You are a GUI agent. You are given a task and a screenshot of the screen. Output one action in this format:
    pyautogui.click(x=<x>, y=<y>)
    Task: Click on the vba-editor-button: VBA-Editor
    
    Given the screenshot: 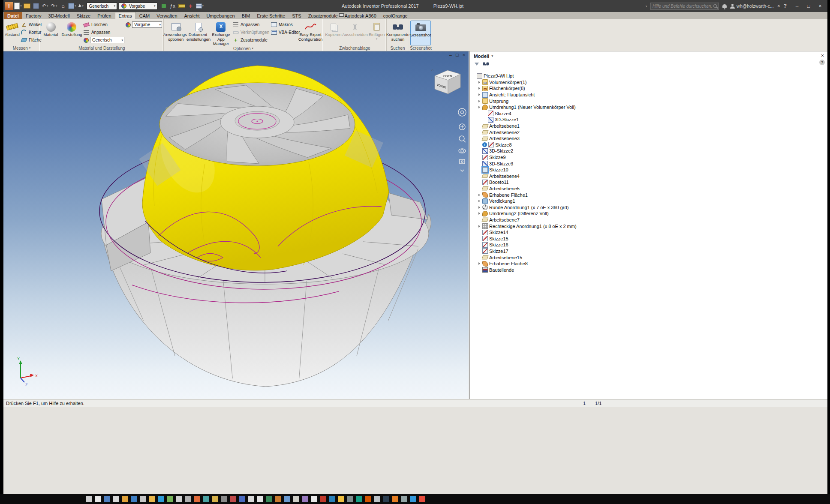 What is the action you would take?
    pyautogui.click(x=284, y=33)
    